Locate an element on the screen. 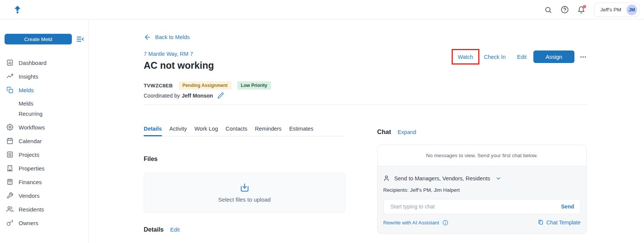 This screenshot has height=243, width=644. chat-card: No messages to view. Send your first cha… is located at coordinates (482, 189).